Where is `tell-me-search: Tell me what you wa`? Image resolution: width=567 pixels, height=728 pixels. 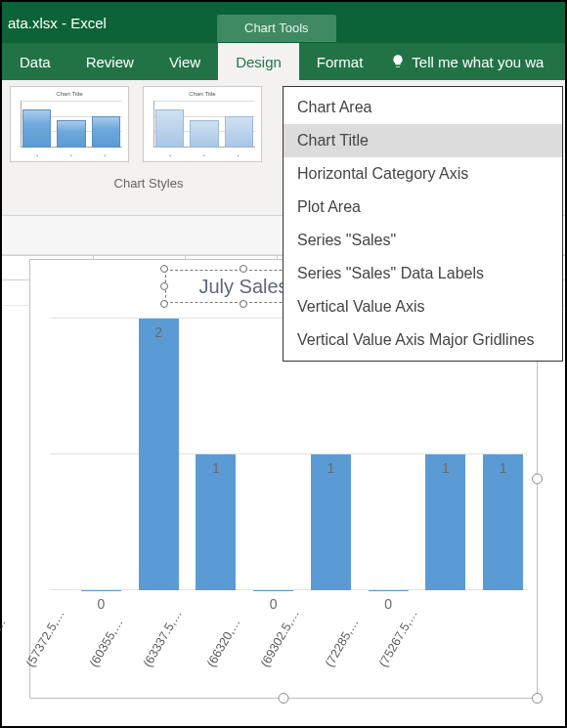 tell-me-search: Tell me what you wa is located at coordinates (461, 62).